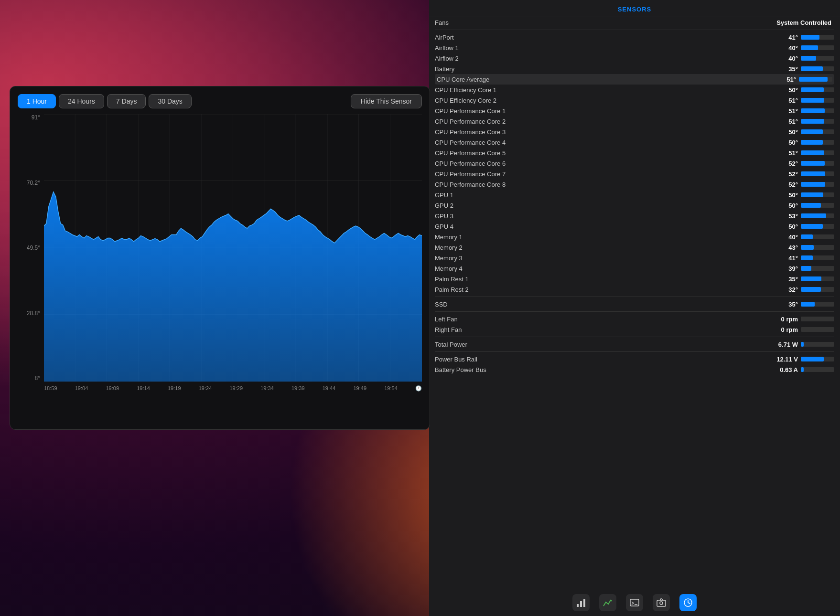 This screenshot has width=840, height=616. I want to click on y-label-3: 49.5°, so click(29, 248).